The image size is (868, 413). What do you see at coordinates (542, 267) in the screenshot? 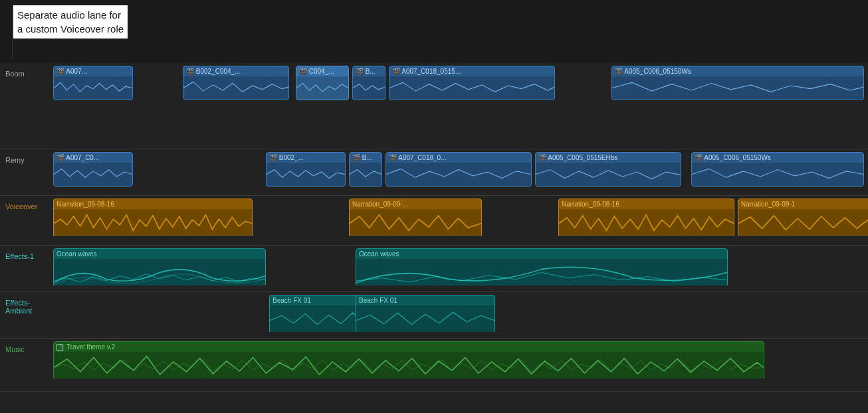
I see `effects1-clip-oceanwaves-2: Ocean waves` at bounding box center [542, 267].